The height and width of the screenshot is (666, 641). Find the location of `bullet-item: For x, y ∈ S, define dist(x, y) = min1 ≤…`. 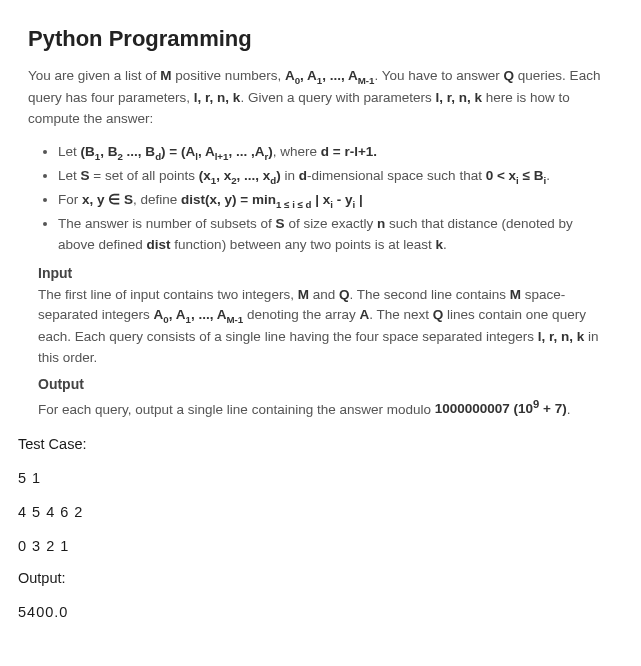

bullet-item: For x, y ∈ S, define dist(x, y) = min1 ≤… is located at coordinates (336, 201).